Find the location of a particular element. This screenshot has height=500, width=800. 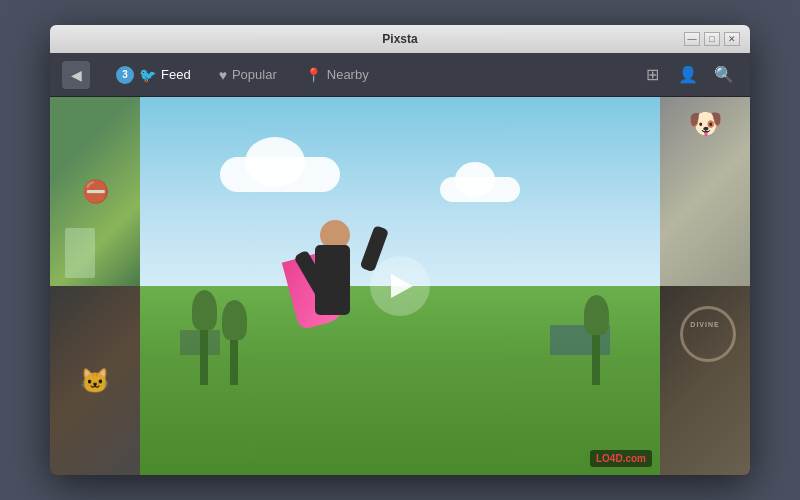

person-1-shape is located at coordinates (340, 305).